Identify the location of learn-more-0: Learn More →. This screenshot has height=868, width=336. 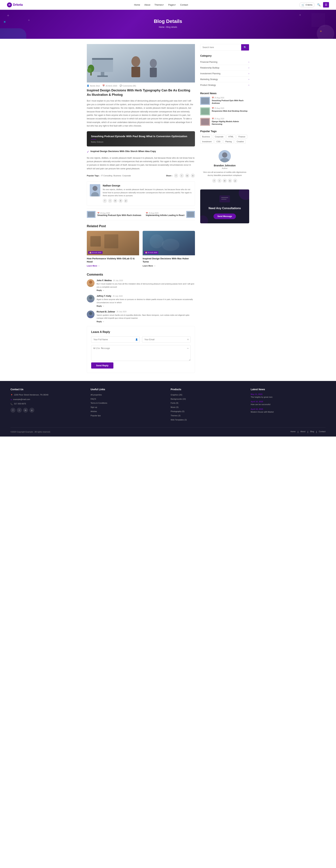
(113, 266).